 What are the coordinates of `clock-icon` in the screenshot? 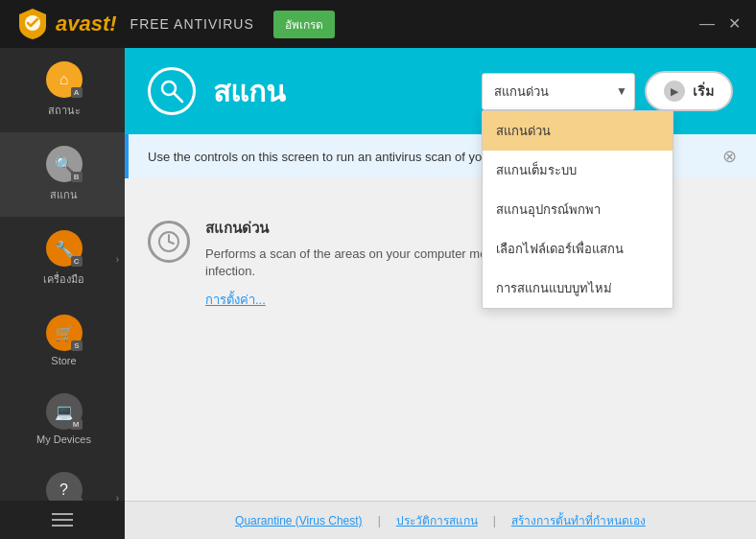 It's located at (169, 242).